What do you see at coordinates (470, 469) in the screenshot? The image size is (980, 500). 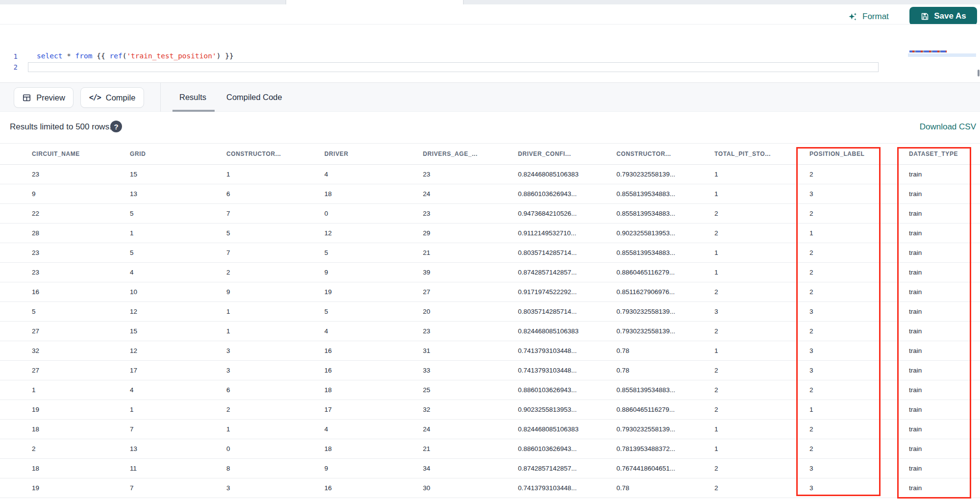 I see `table-cell: 34` at bounding box center [470, 469].